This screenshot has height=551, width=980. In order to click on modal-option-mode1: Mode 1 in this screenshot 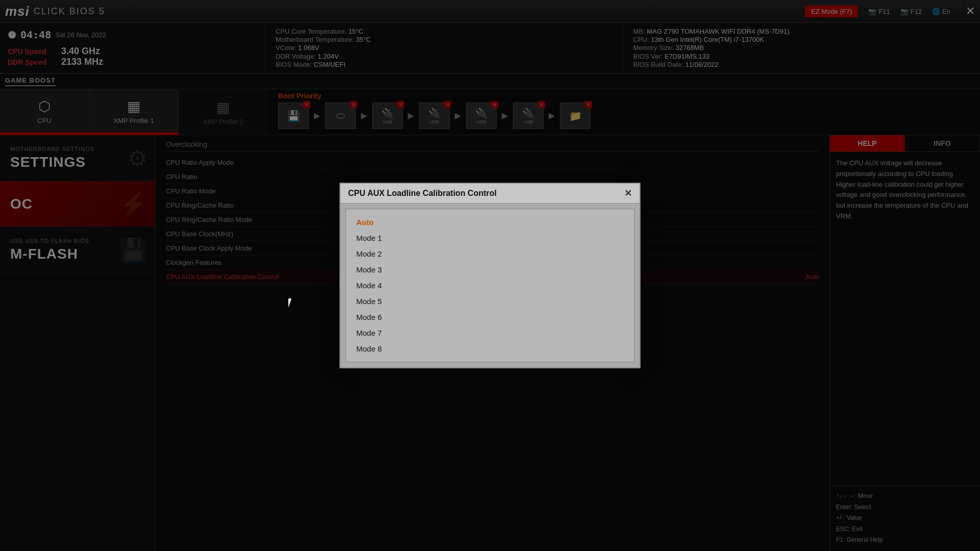, I will do `click(490, 238)`.